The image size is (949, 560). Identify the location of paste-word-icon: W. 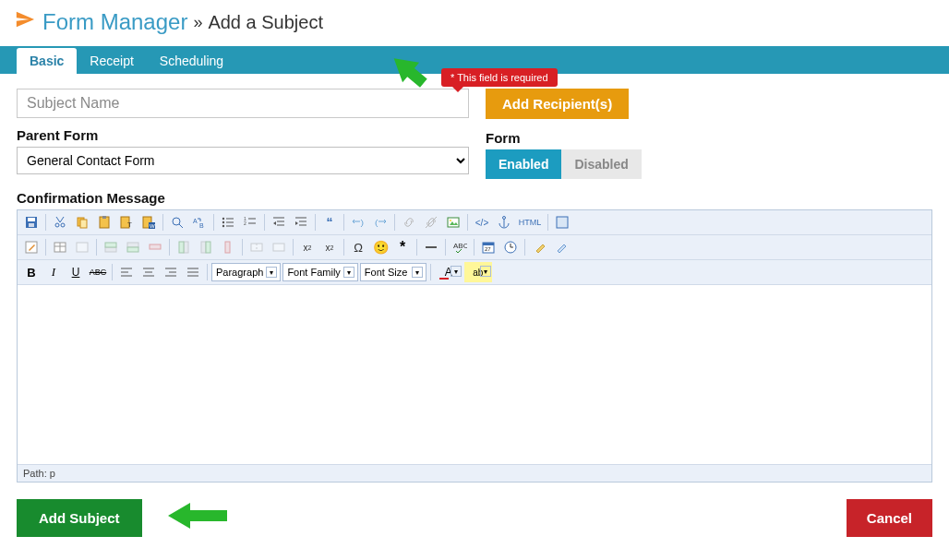
(149, 222).